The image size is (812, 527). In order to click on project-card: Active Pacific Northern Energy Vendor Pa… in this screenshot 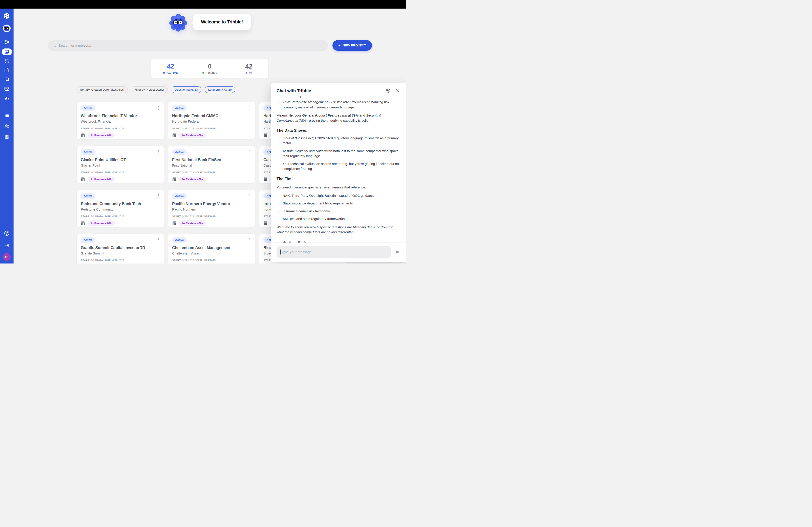, I will do `click(212, 209)`.